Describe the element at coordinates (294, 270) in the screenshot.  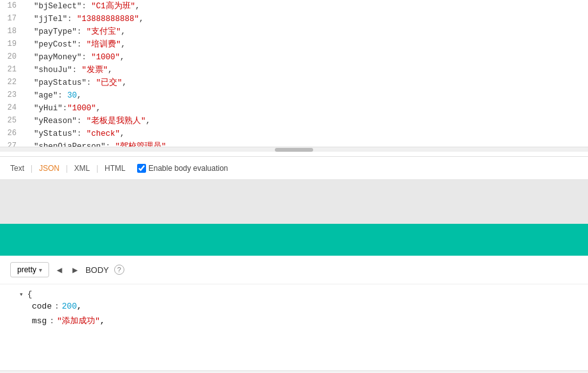
I see `bottom-toolbar: pretty ▾ ◀ ▶ BODY ?` at that location.